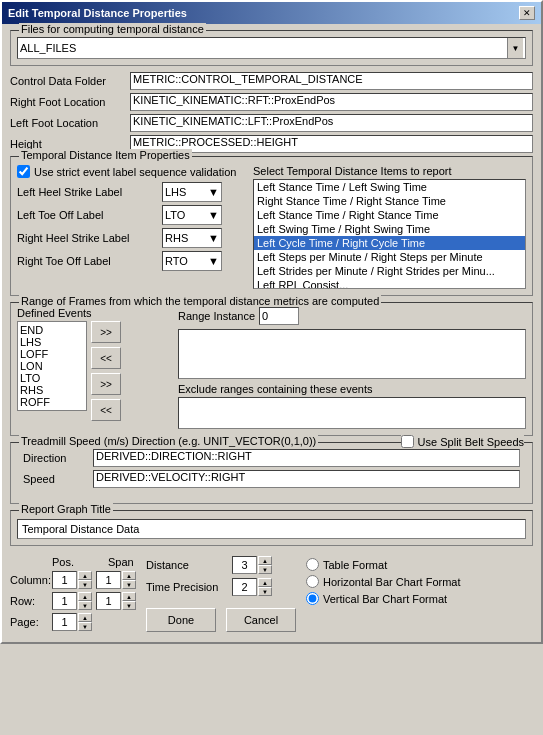  I want to click on right-foot-row: Right Foot Location KINETIC_KINEMATIC::R…, so click(272, 102).